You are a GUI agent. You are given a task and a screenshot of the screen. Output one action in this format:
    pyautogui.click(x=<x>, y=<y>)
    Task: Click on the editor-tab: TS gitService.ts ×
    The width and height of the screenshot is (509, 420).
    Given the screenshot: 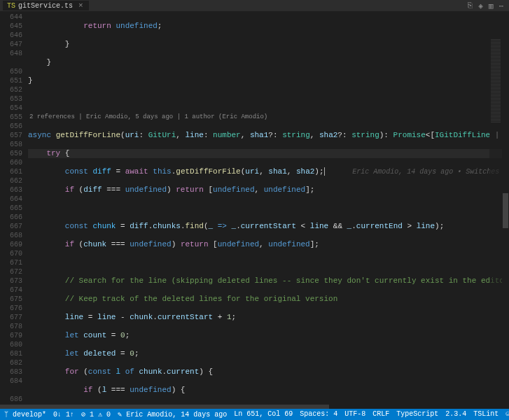 What is the action you would take?
    pyautogui.click(x=46, y=6)
    